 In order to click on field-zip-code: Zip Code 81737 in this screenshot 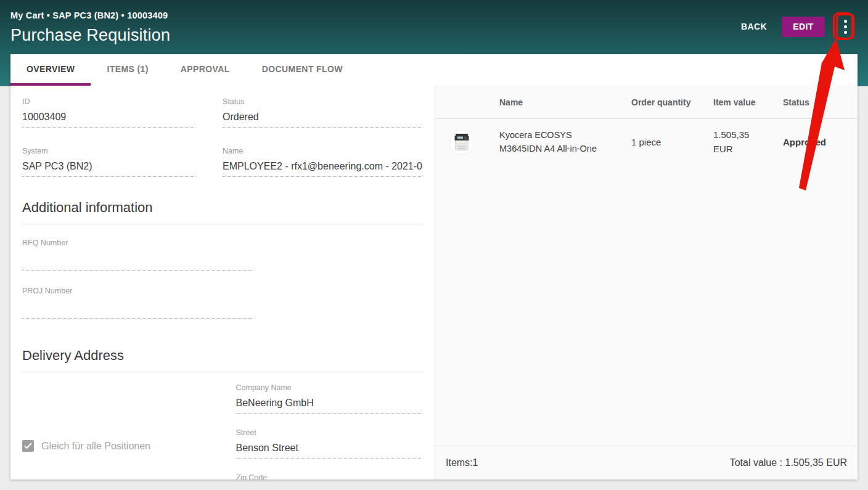, I will do `click(329, 476)`.